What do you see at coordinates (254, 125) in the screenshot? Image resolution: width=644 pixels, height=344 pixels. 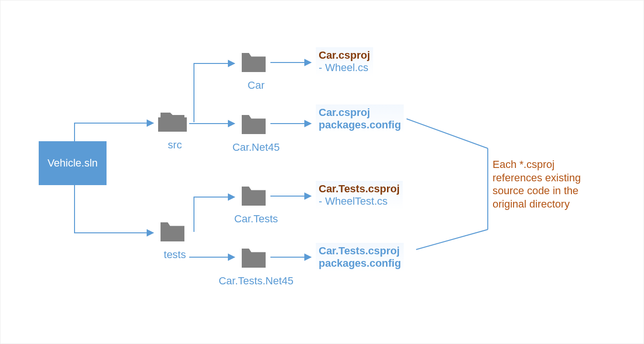 I see `folder-car-net45` at bounding box center [254, 125].